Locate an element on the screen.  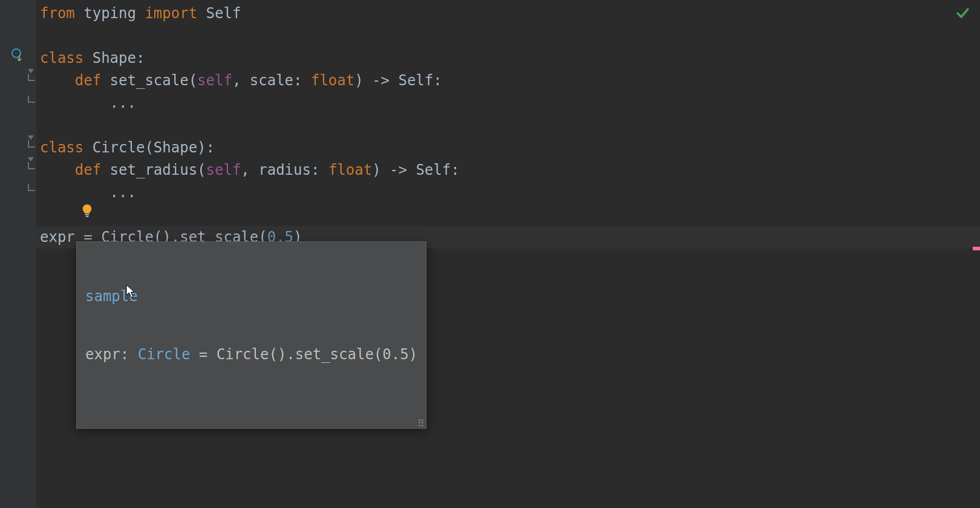
doc-popup-end: ) is located at coordinates (413, 354).